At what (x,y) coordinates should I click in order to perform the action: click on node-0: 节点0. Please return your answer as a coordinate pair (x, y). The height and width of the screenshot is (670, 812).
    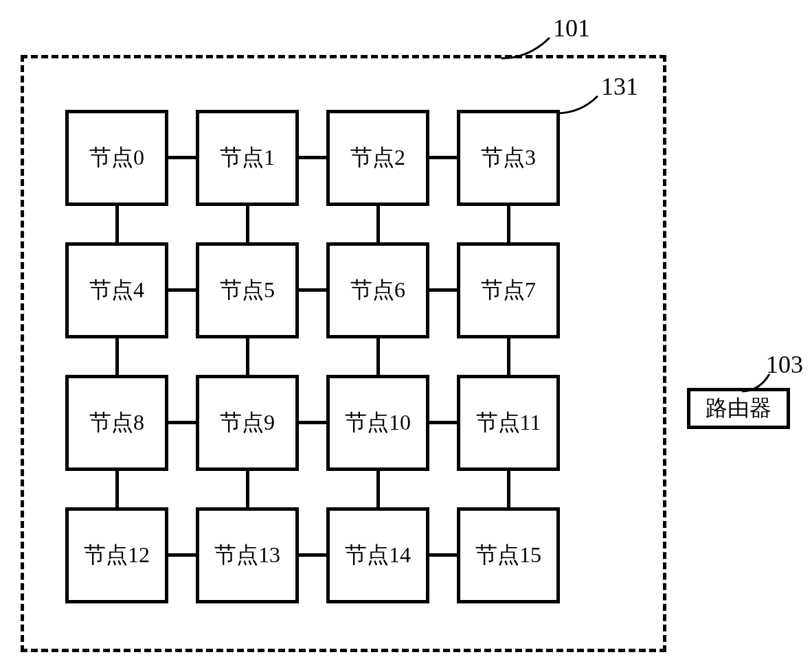
    Looking at the image, I should click on (117, 158).